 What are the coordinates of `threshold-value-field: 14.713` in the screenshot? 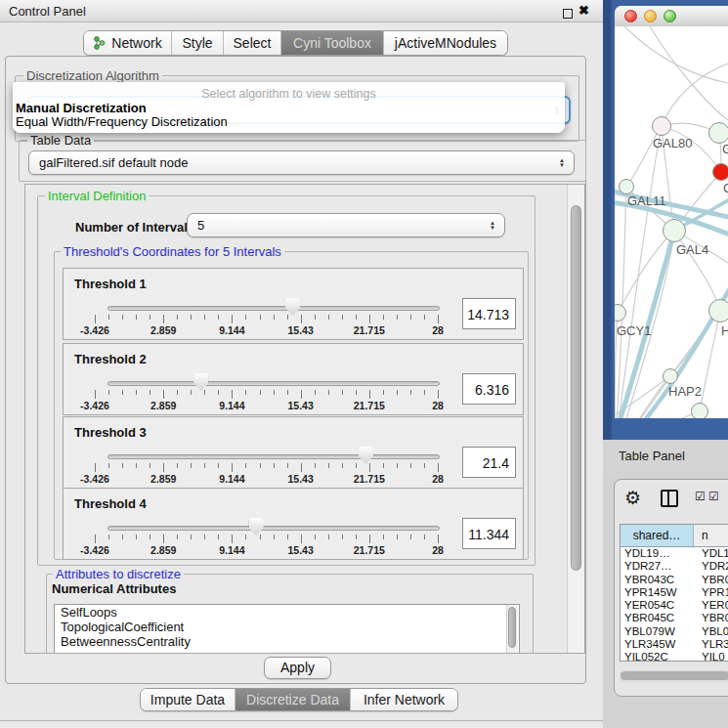 It's located at (489, 314).